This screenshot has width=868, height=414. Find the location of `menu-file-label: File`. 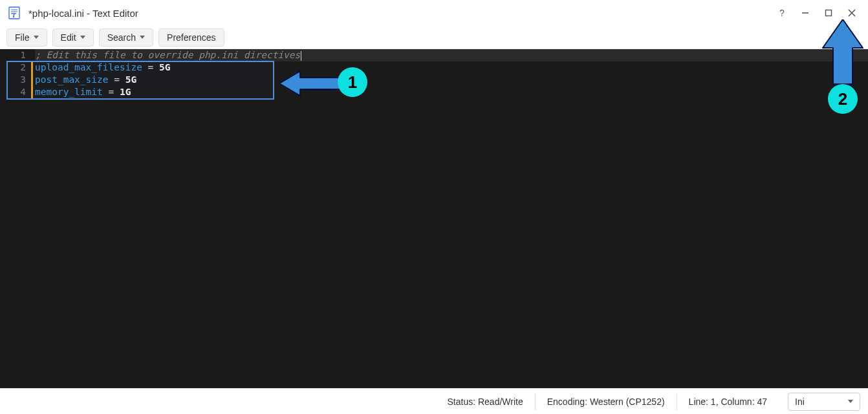

menu-file-label: File is located at coordinates (22, 38).